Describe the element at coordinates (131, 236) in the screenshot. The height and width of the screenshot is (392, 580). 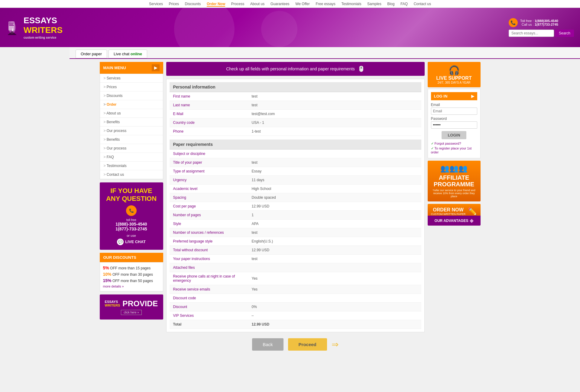
I see `or-use: or use` at that location.